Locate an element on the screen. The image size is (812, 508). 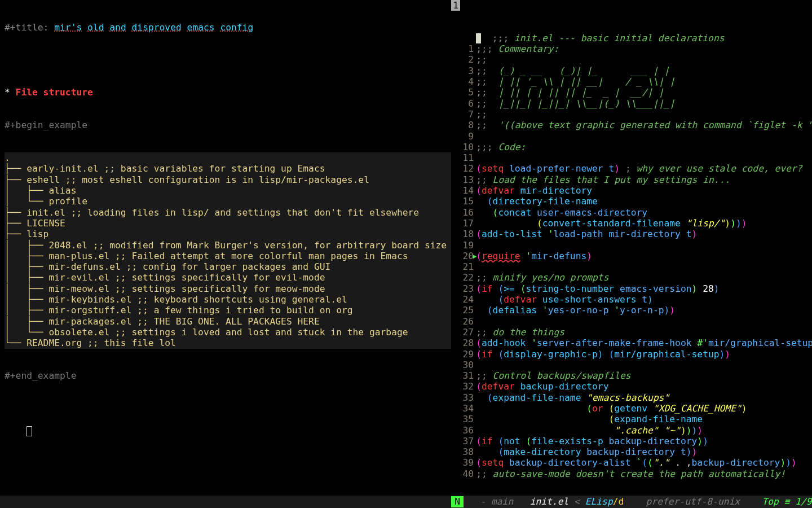
line-number: 15 is located at coordinates (464, 201).